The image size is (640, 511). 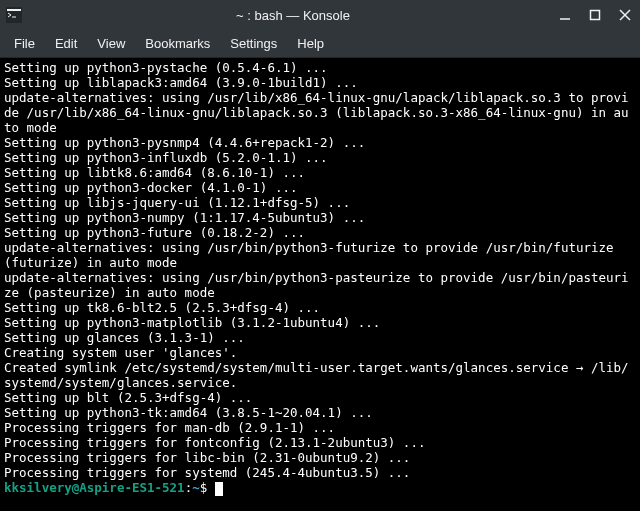 I want to click on menu-help: Help, so click(x=310, y=44).